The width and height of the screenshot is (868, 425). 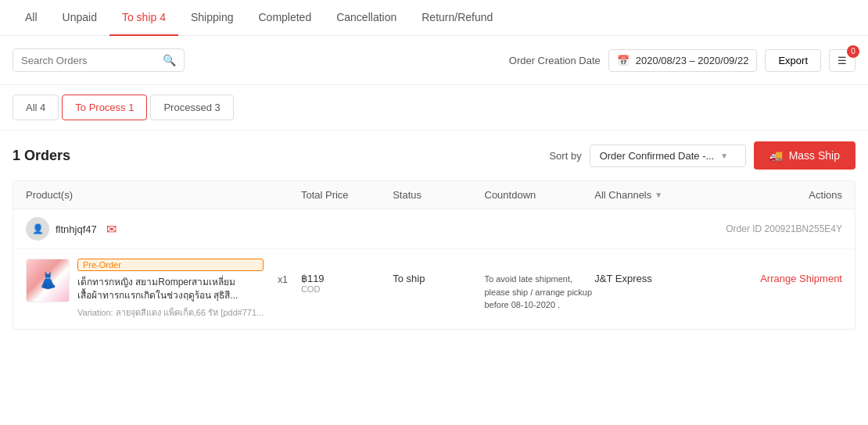 What do you see at coordinates (663, 272) in the screenshot?
I see `channel-col: J&T Express` at bounding box center [663, 272].